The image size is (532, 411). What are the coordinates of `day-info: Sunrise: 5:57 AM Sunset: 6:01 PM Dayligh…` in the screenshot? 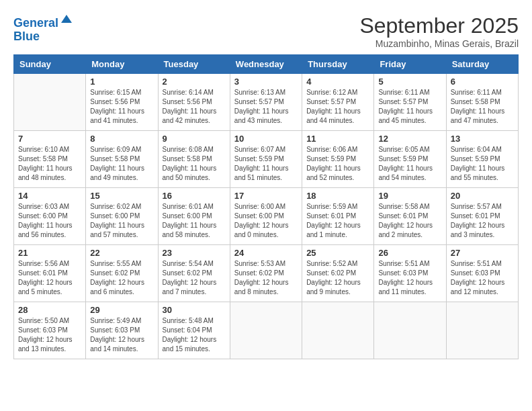 It's located at (482, 221).